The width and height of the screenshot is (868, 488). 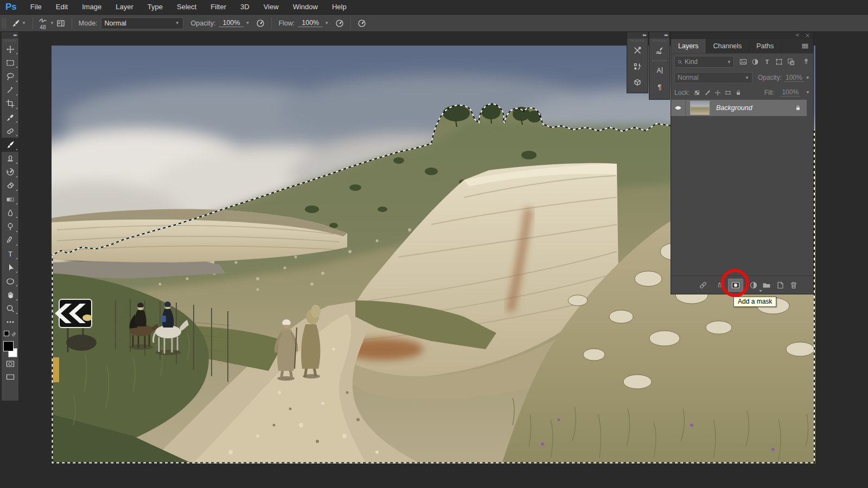 What do you see at coordinates (10, 268) in the screenshot?
I see `path-selection-tool` at bounding box center [10, 268].